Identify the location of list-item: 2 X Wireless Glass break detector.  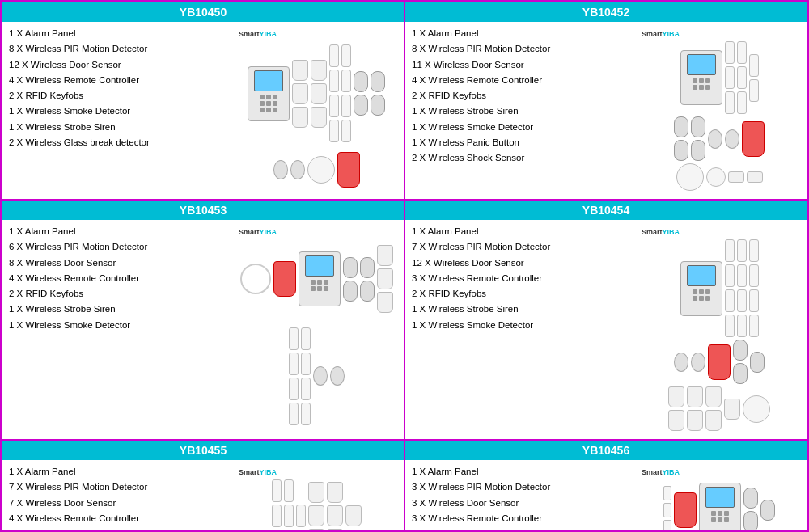
(120, 142).